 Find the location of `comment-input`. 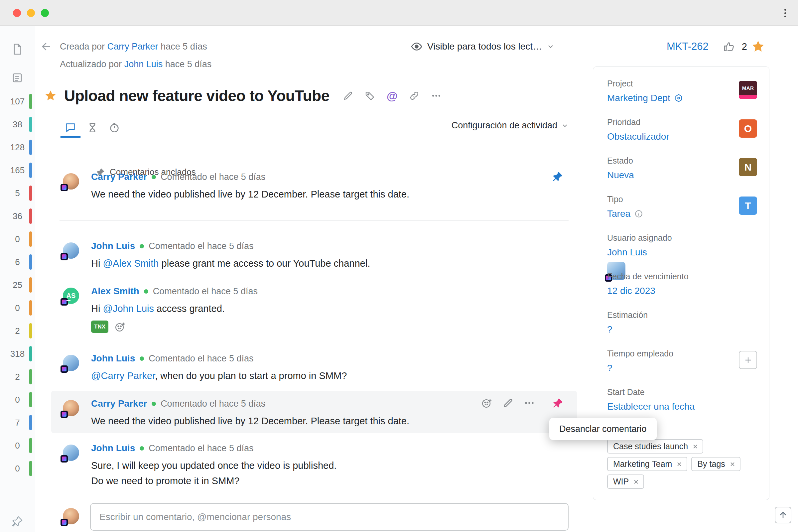

comment-input is located at coordinates (329, 517).